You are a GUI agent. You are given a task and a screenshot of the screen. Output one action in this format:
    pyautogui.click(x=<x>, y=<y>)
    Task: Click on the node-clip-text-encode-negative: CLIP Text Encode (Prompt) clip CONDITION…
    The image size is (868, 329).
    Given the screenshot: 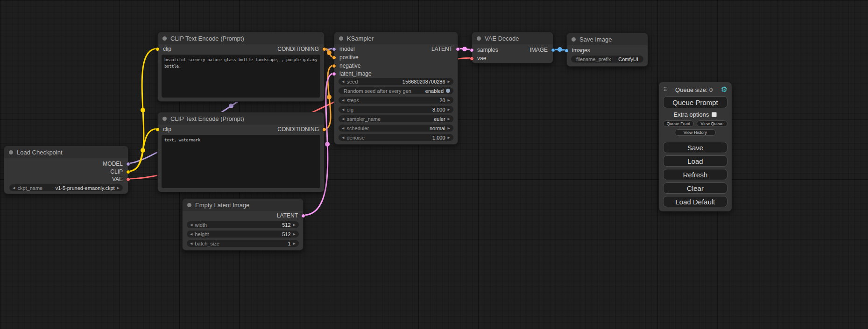 What is the action you would take?
    pyautogui.click(x=241, y=152)
    